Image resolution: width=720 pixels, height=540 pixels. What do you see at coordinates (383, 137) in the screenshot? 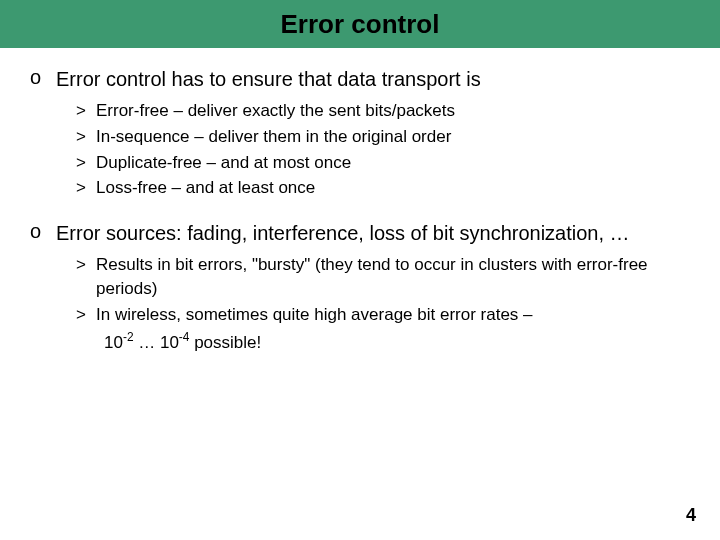
I see `sub-bullet-item: > In-sequence – deliver them in the orig…` at bounding box center [383, 137].